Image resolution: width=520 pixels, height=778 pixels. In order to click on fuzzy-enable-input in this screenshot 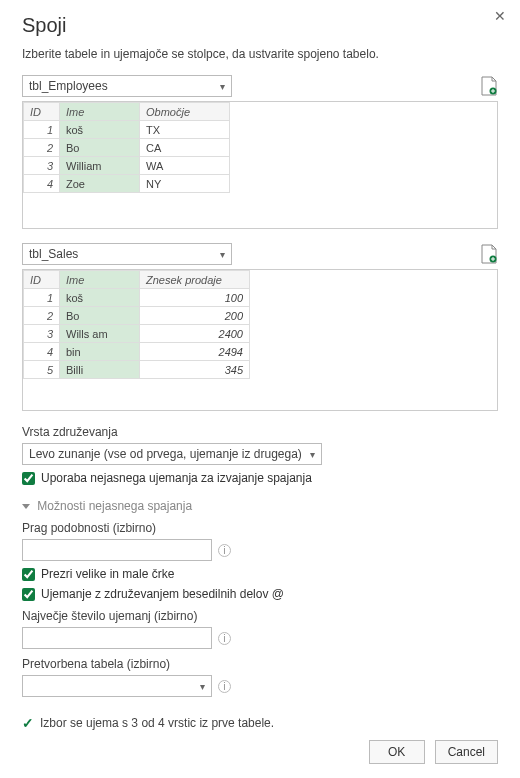, I will do `click(28, 478)`.